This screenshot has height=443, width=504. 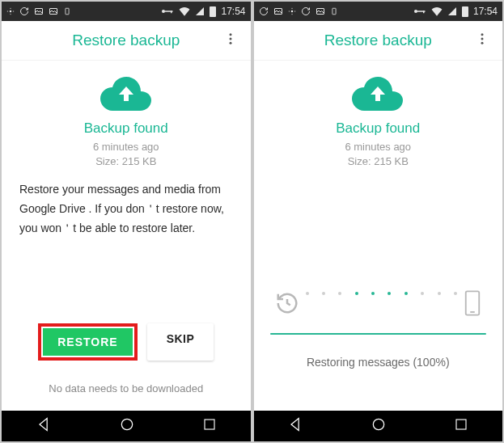 What do you see at coordinates (126, 204) in the screenshot?
I see `restore-prompt-text: Restore your messages and media from Goo…` at bounding box center [126, 204].